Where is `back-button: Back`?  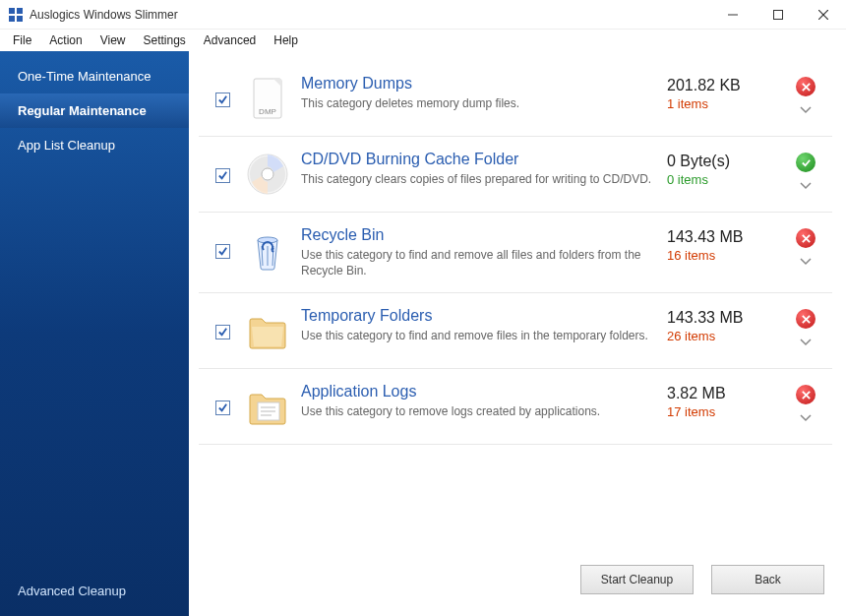 back-button: Back is located at coordinates (767, 580).